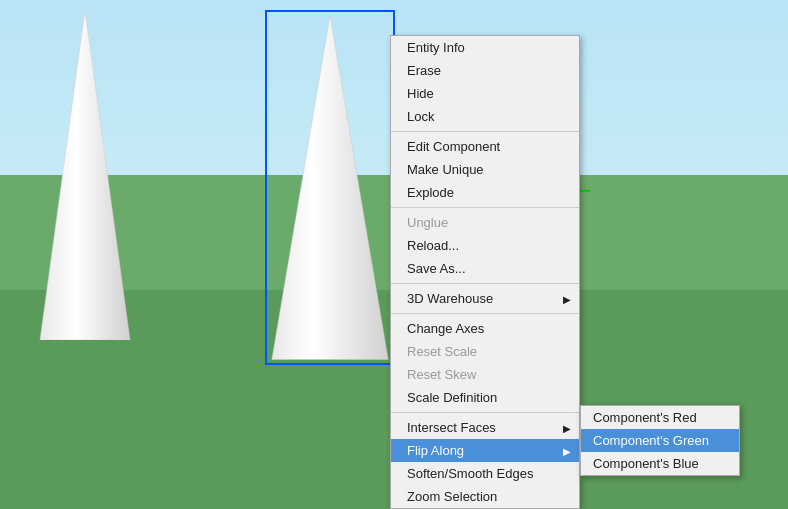 This screenshot has width=788, height=509. What do you see at coordinates (660, 464) in the screenshot?
I see `submenu-item-flip-blue: Component's Blue` at bounding box center [660, 464].